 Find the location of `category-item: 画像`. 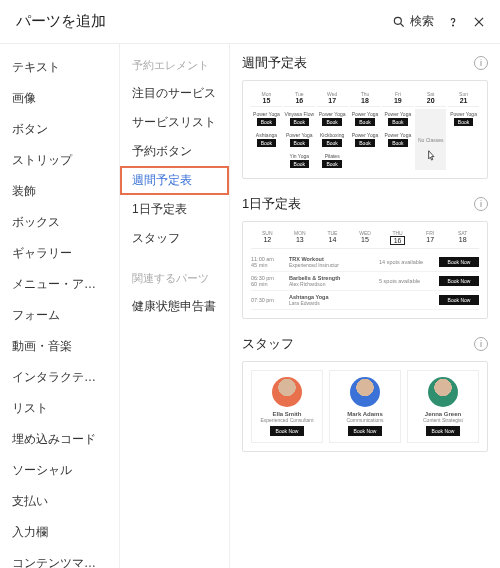

category-item: 画像 is located at coordinates (60, 98).